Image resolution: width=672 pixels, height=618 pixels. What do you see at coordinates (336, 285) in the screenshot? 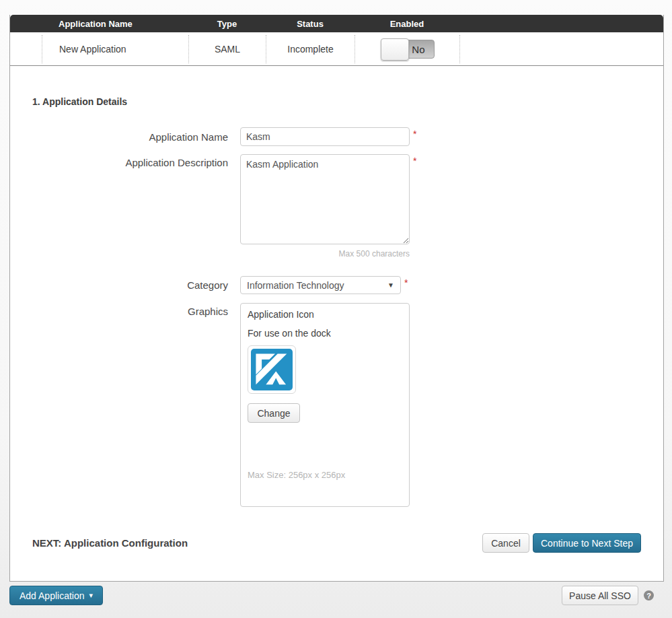
I see `category-row: Category Information Technology ▼ *` at bounding box center [336, 285].